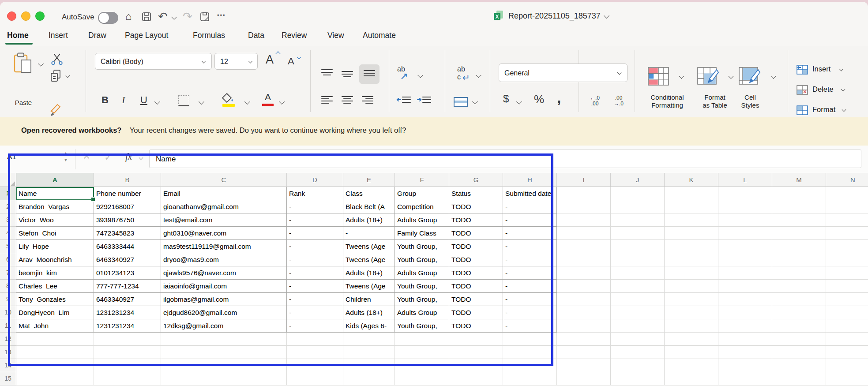  What do you see at coordinates (422, 299) in the screenshot?
I see `cell-F9: Youth Group,` at bounding box center [422, 299].